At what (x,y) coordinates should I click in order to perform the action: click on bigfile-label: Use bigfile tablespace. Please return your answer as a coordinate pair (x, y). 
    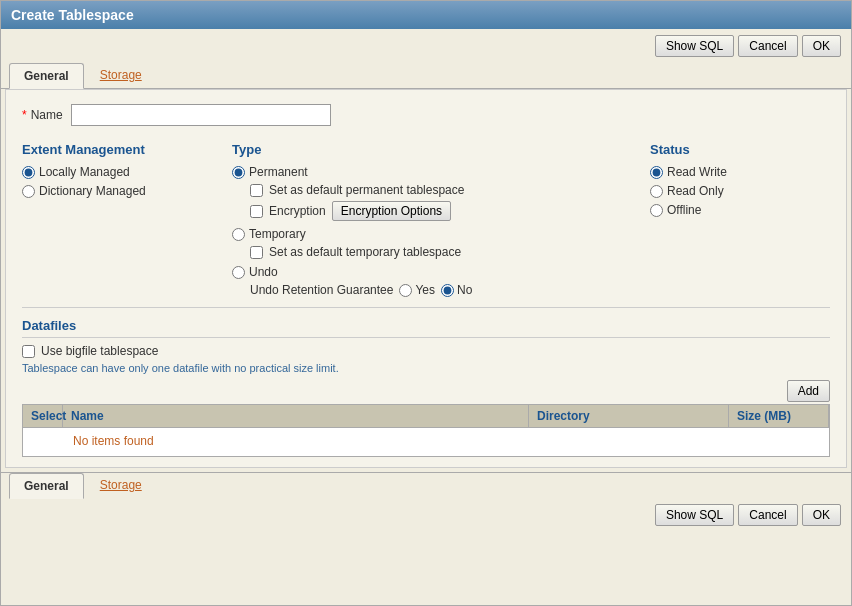
    Looking at the image, I should click on (100, 351).